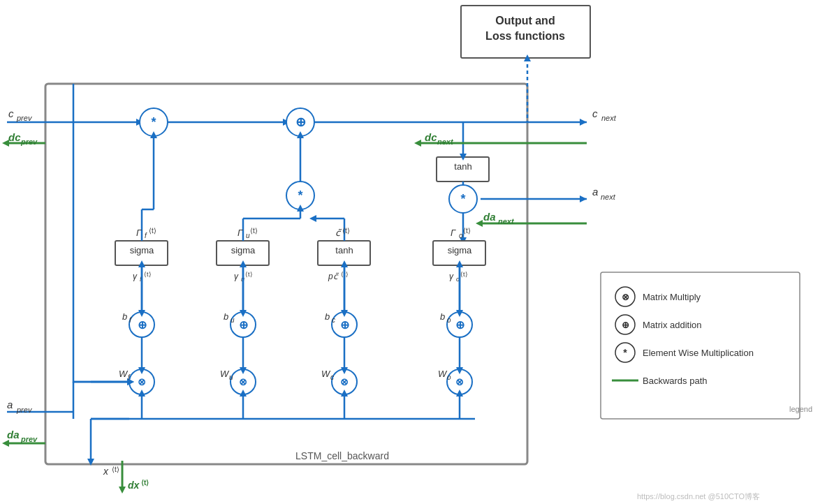  Describe the element at coordinates (145, 483) in the screenshot. I see `label-dxt-sup: ⟨t⟩` at that location.